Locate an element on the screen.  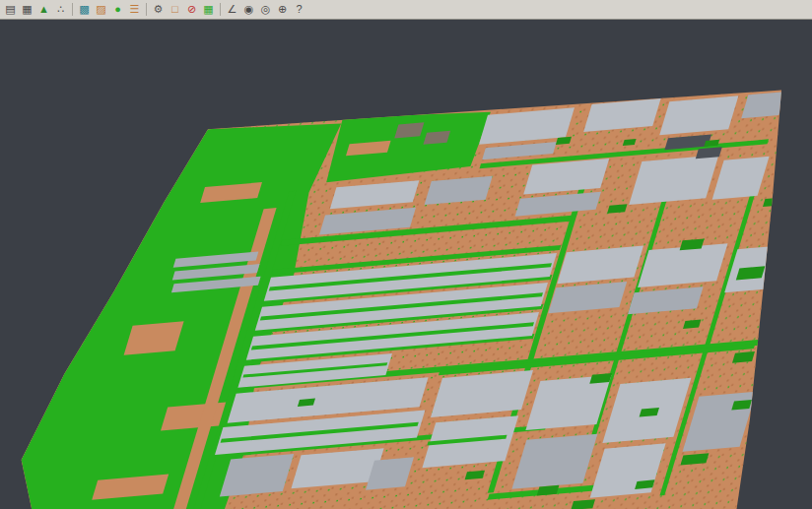
grid-icon: ▦ is located at coordinates (209, 10).